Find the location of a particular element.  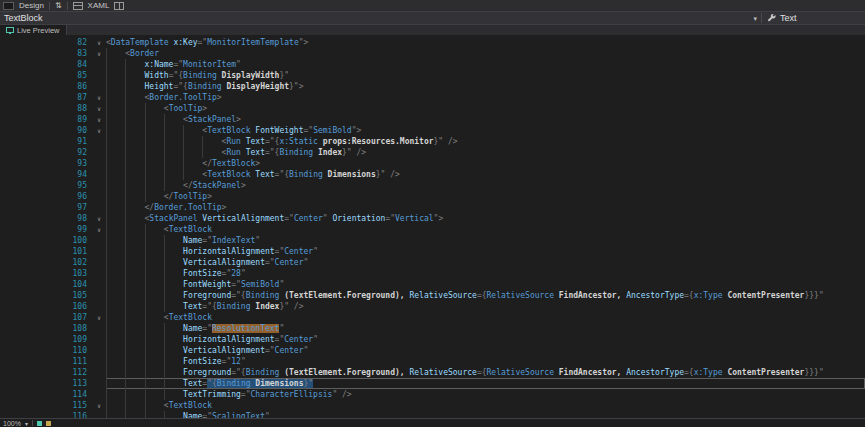

health-indicator-icon is located at coordinates (40, 424).